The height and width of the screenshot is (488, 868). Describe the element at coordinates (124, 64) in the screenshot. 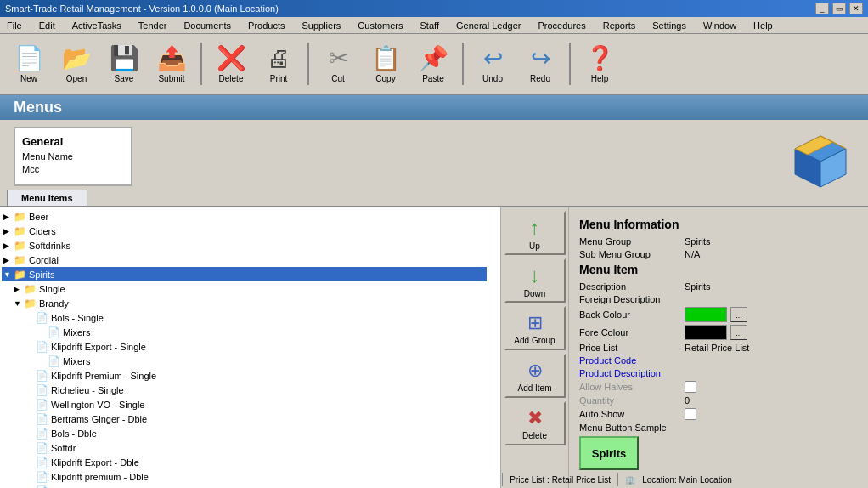

I see `save-button: 💾 Save` at that location.